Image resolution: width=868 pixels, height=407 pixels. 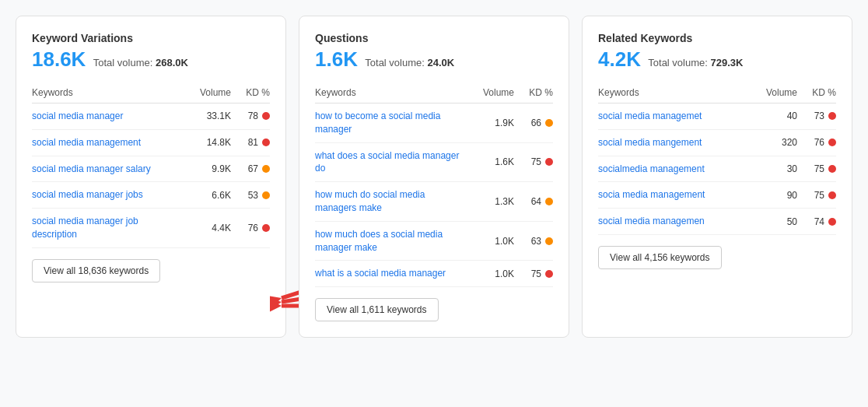 I want to click on volume-cell: 1.6K, so click(x=491, y=162).